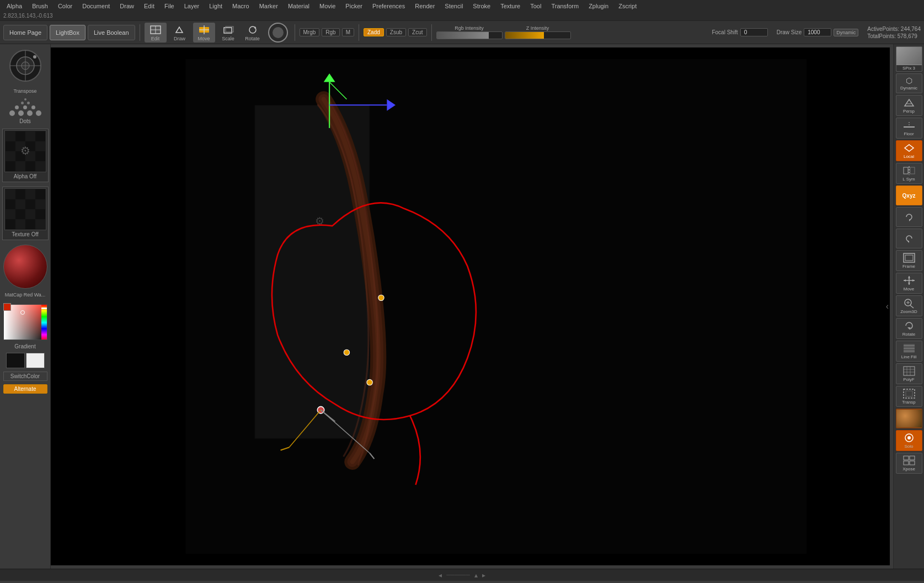  What do you see at coordinates (909, 418) in the screenshot?
I see `material-preview-button` at bounding box center [909, 418].